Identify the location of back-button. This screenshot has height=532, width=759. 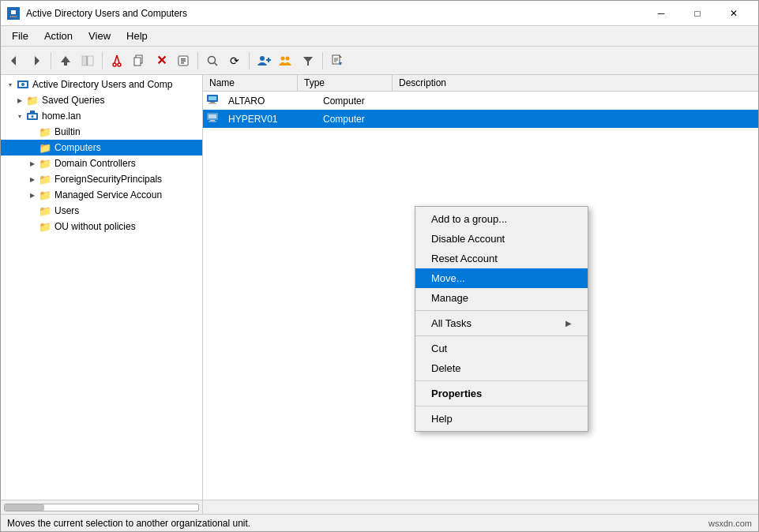
(14, 61).